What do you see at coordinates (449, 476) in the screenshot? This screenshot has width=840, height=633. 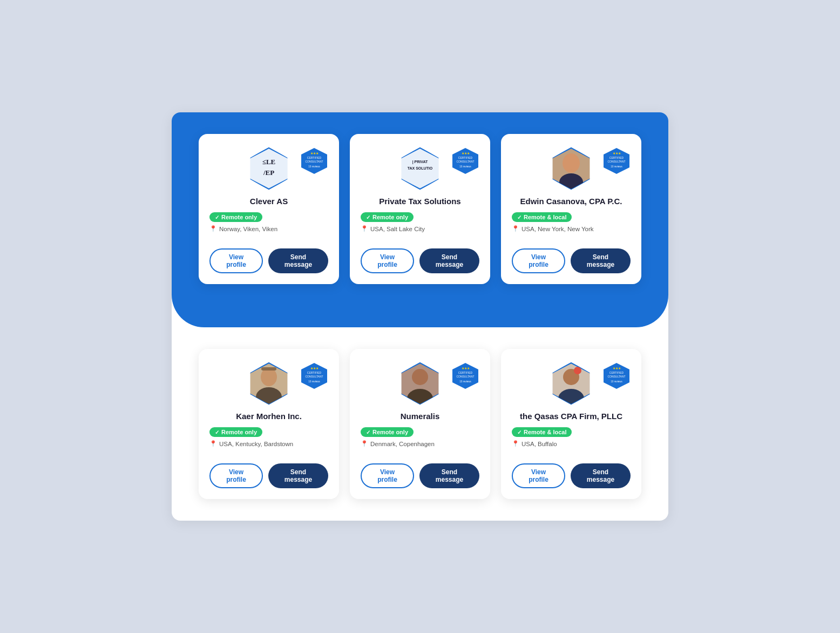 I see `send-message-button-numeralis: Send message` at bounding box center [449, 476].